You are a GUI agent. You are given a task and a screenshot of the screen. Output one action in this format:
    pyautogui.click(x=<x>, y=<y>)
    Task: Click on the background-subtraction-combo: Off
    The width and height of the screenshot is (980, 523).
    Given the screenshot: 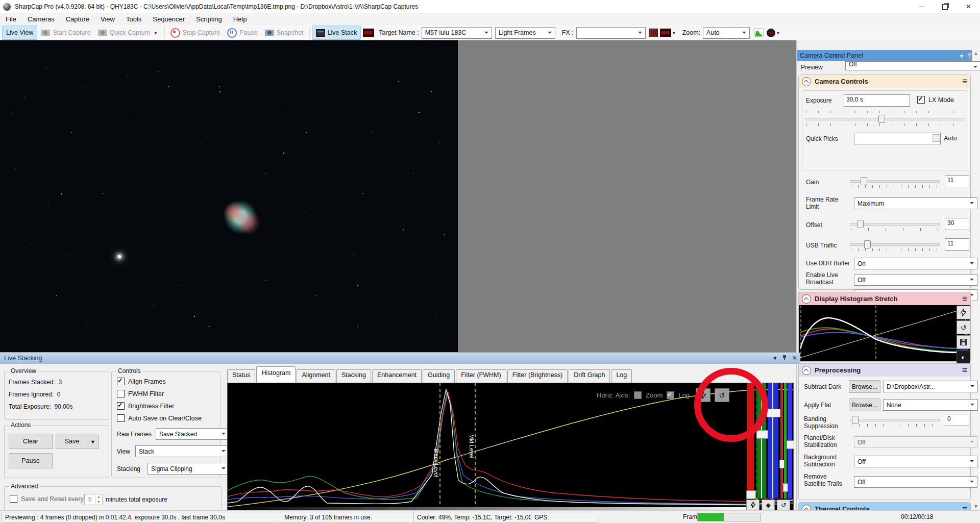 What is the action you would take?
    pyautogui.click(x=916, y=461)
    